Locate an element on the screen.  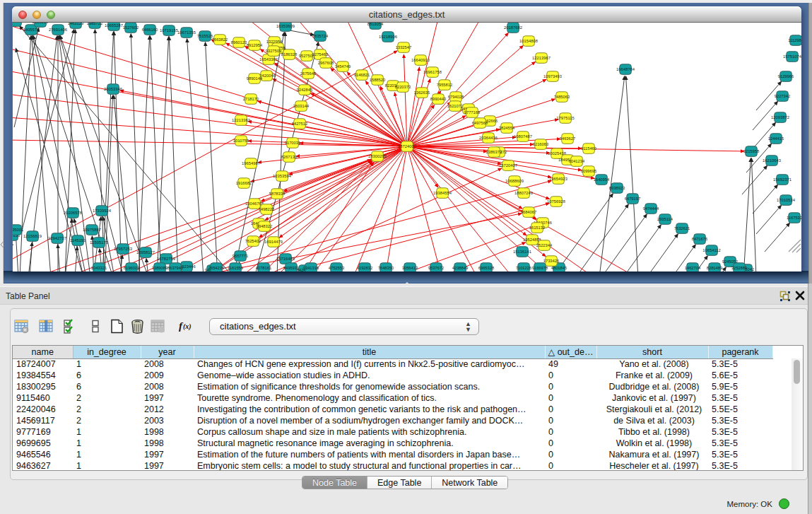
svg-text: 1043321 is located at coordinates (99, 268).